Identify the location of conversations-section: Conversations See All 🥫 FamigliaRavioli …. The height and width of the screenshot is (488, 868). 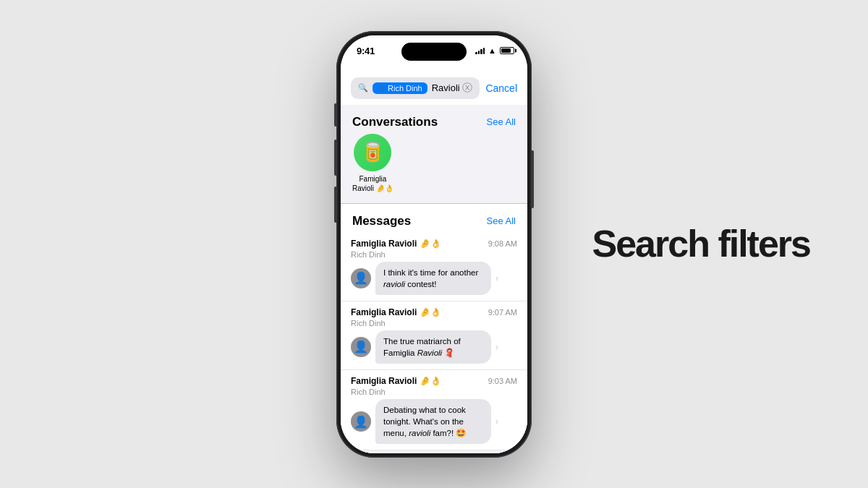
(434, 154).